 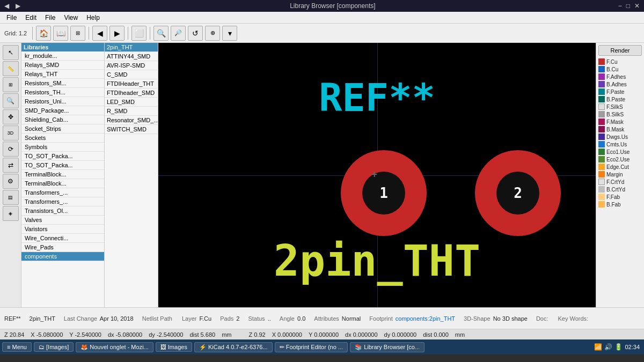 What do you see at coordinates (131, 57) in the screenshot?
I see `comp-item-1: ATTINY44_SMD` at bounding box center [131, 57].